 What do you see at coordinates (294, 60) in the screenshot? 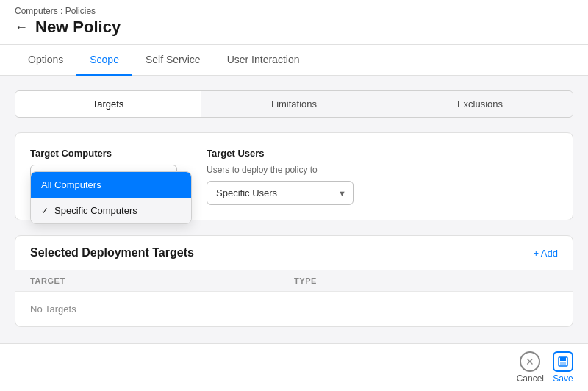
I see `tabs-bar: Options Scope Self Service User Interact…` at bounding box center [294, 60].